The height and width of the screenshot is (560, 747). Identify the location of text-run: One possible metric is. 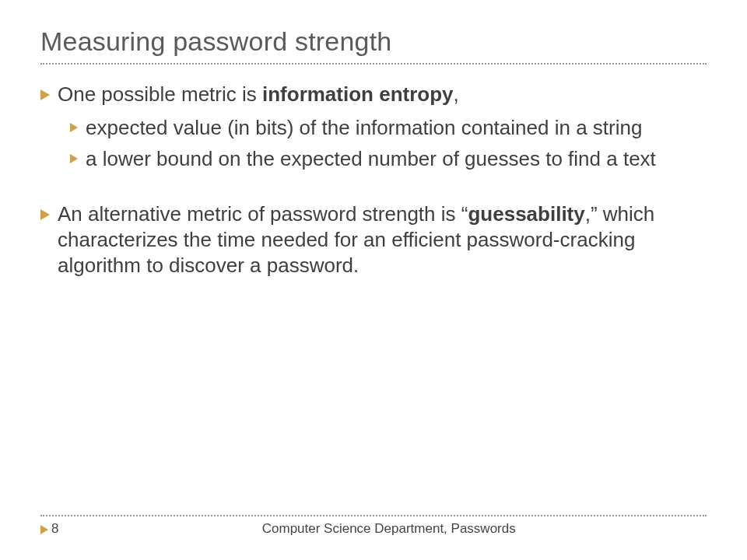
(160, 94).